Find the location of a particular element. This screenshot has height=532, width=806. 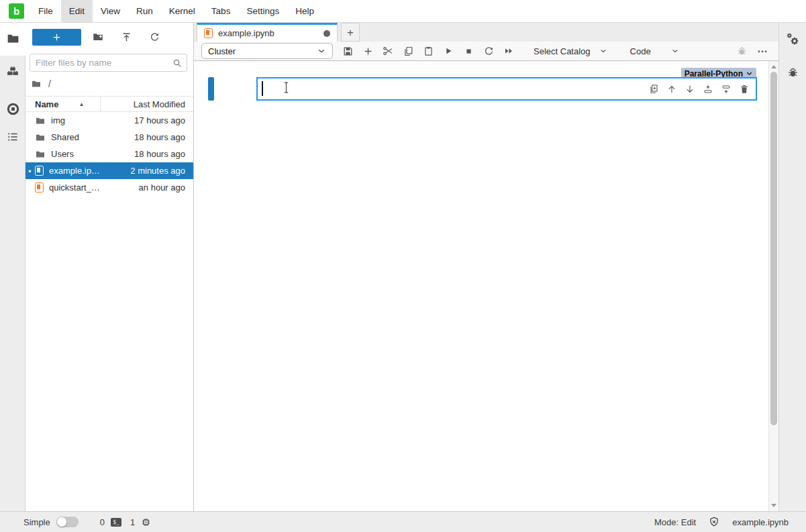

debugger-tab is located at coordinates (793, 72).